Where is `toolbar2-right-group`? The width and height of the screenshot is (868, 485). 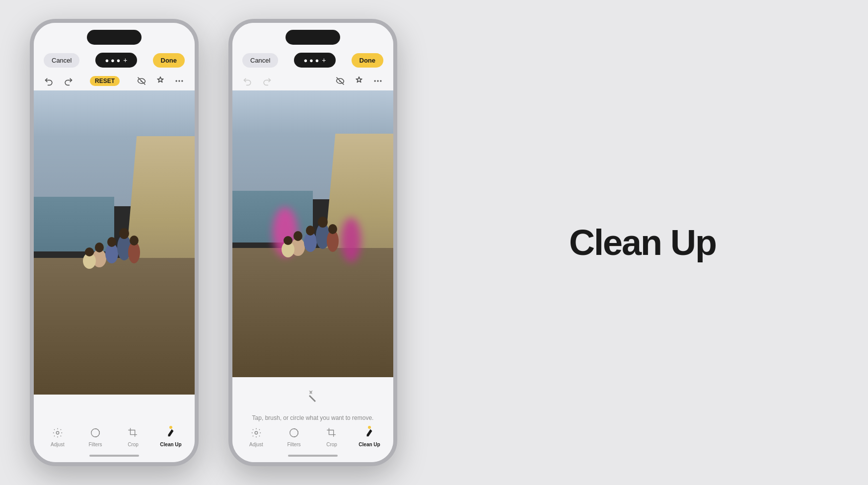
toolbar2-right-group is located at coordinates (160, 81).